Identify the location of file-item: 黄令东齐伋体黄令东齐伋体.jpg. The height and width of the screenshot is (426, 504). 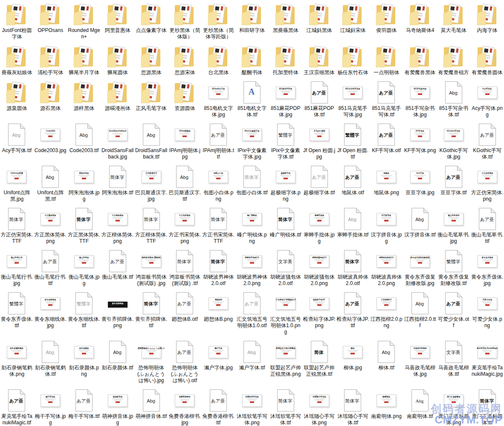
(487, 269).